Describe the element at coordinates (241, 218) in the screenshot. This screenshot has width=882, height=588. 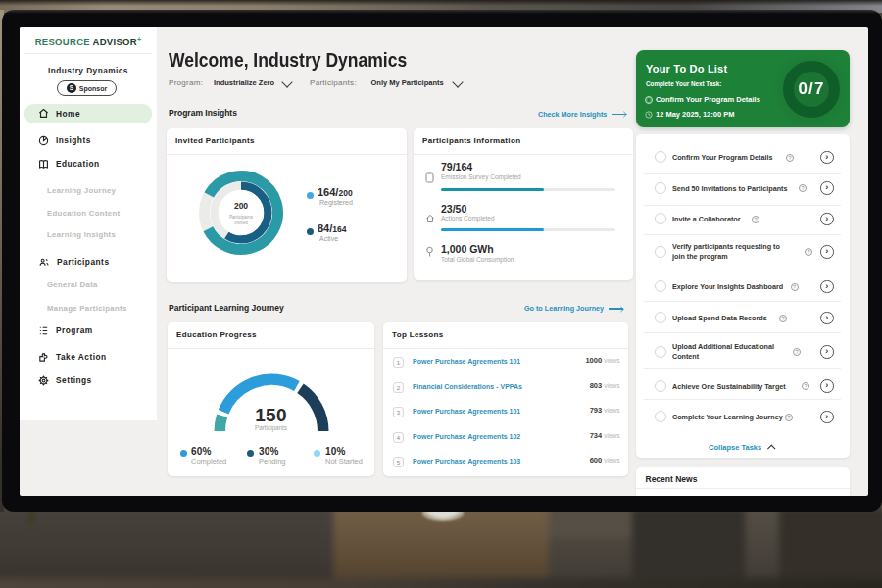
I see `svg-text: Participants` at that location.